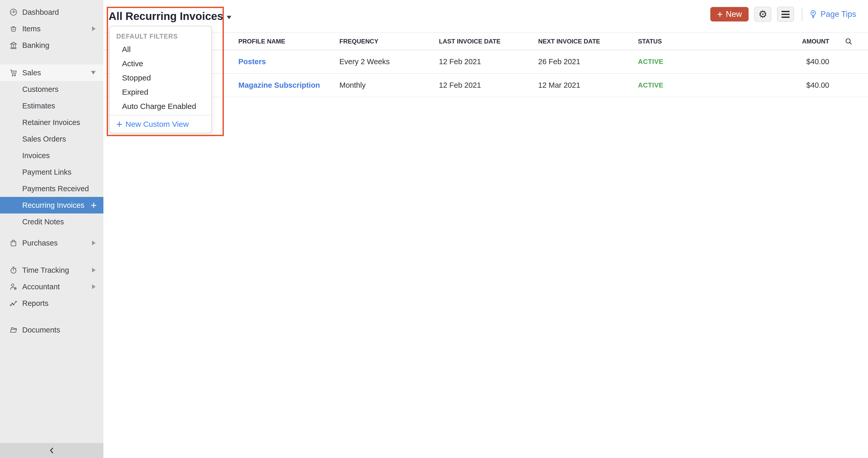 This screenshot has height=458, width=868. I want to click on sidebar-item-credit-notes: Credit Notes, so click(52, 222).